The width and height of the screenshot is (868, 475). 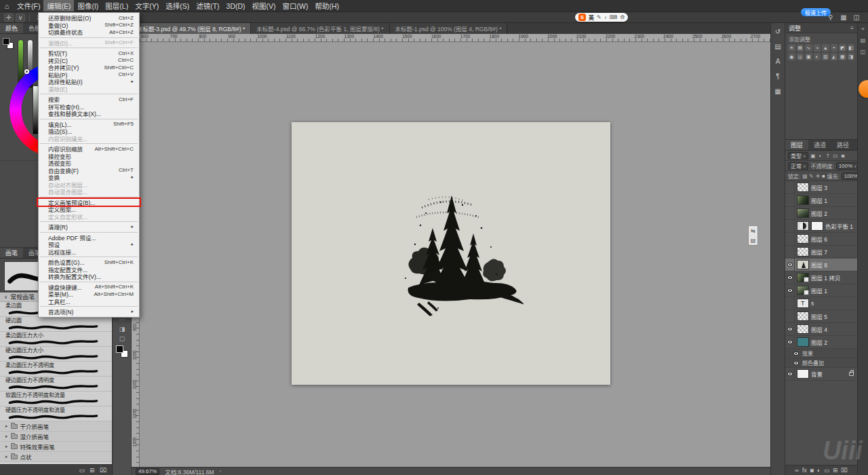 What do you see at coordinates (863, 52) in the screenshot?
I see `panel-dock-icon-2: ◫` at bounding box center [863, 52].